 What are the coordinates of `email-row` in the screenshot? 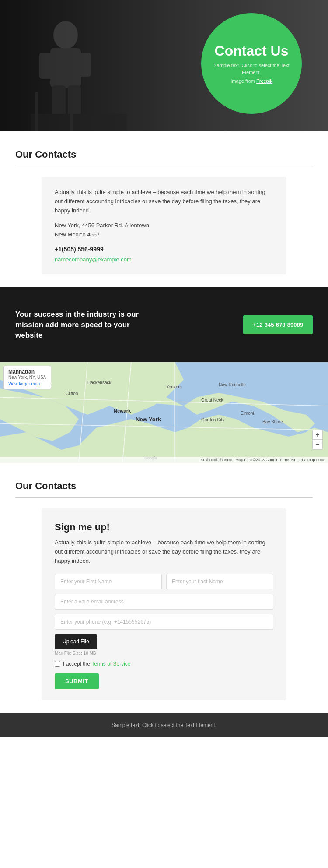 It's located at (164, 602).